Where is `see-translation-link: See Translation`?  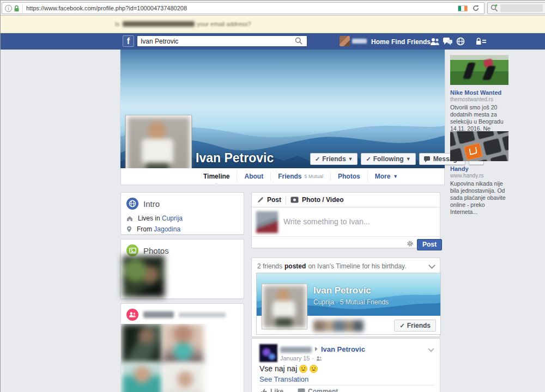 see-translation-link: See Translation is located at coordinates (284, 379).